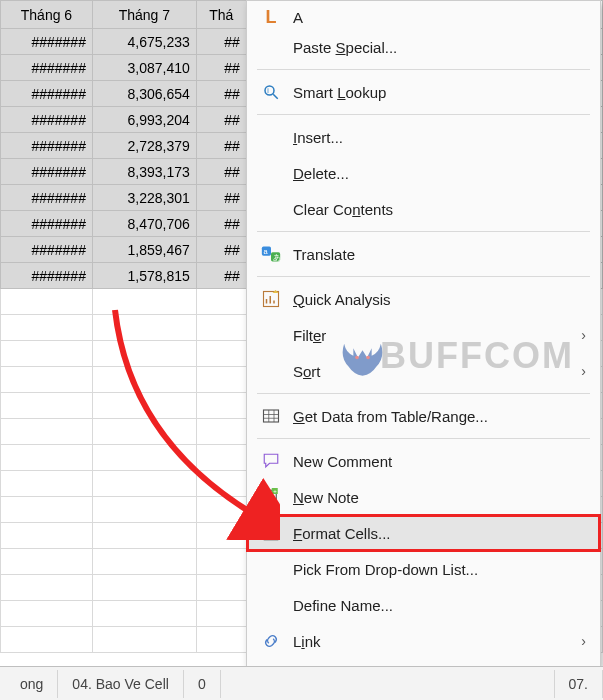 This screenshot has width=603, height=700. Describe the element at coordinates (144, 198) in the screenshot. I see `cell: 3,228,301` at that location.